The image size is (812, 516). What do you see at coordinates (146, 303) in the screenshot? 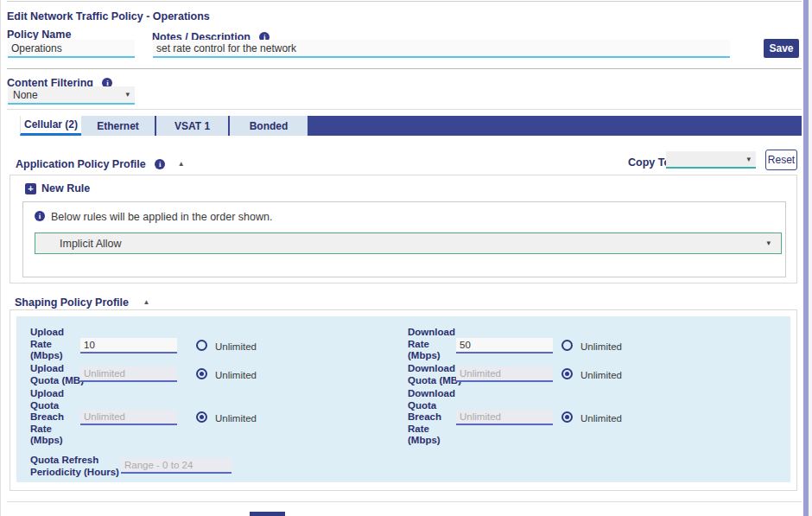
I see `shaping-policy-collapse-icon: ▲` at bounding box center [146, 303].